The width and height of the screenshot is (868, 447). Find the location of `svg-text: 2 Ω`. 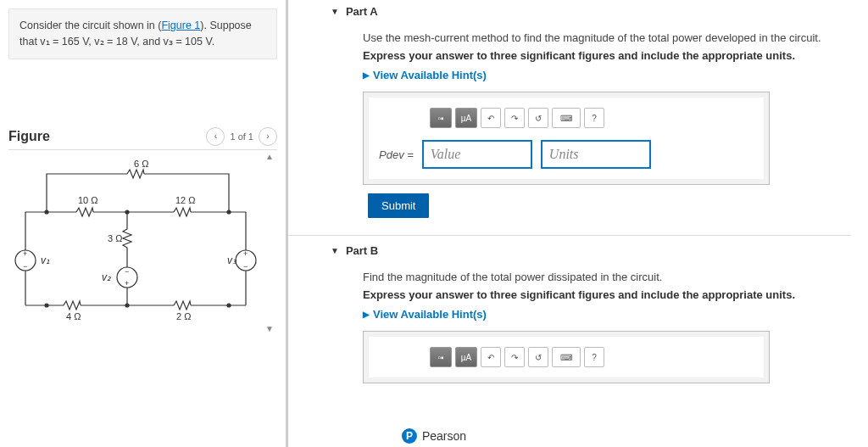

svg-text: 2 Ω is located at coordinates (183, 316).